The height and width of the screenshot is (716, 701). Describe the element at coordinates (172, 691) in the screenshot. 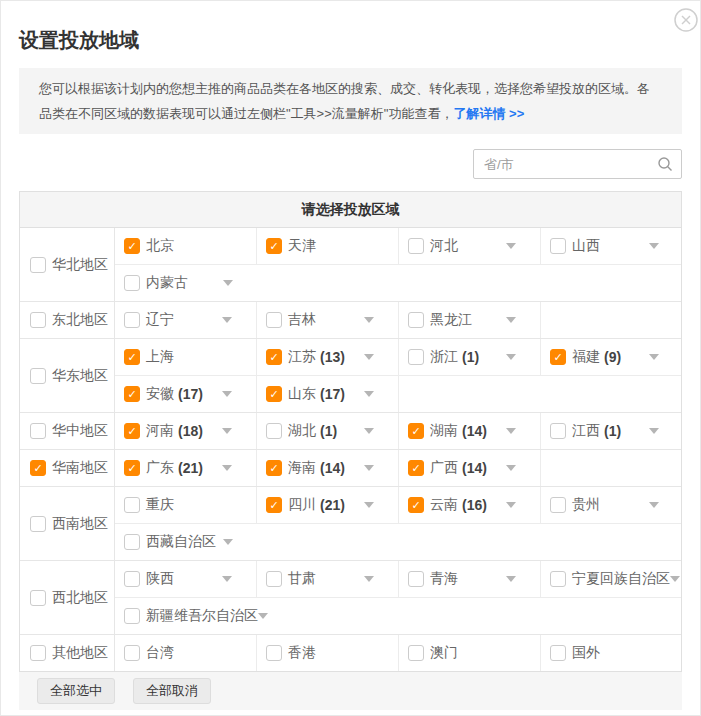

I see `deselect-all-button: 全部取消` at that location.